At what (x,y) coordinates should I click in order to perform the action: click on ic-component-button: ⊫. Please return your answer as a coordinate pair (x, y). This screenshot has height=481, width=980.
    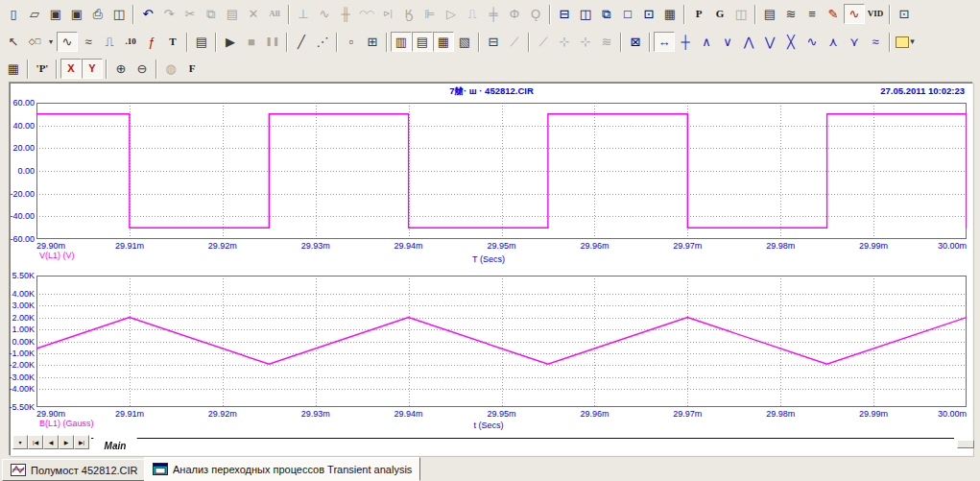
    Looking at the image, I should click on (430, 13).